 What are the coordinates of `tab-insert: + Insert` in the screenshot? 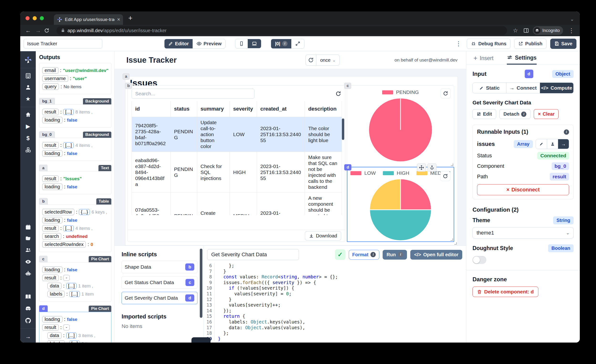 It's located at (483, 60).